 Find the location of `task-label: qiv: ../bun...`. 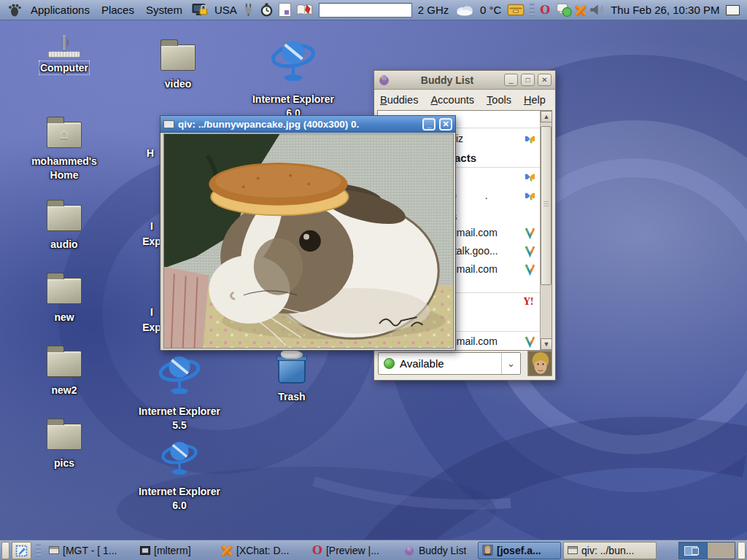

task-label: qiv: ../bun... is located at coordinates (608, 551).